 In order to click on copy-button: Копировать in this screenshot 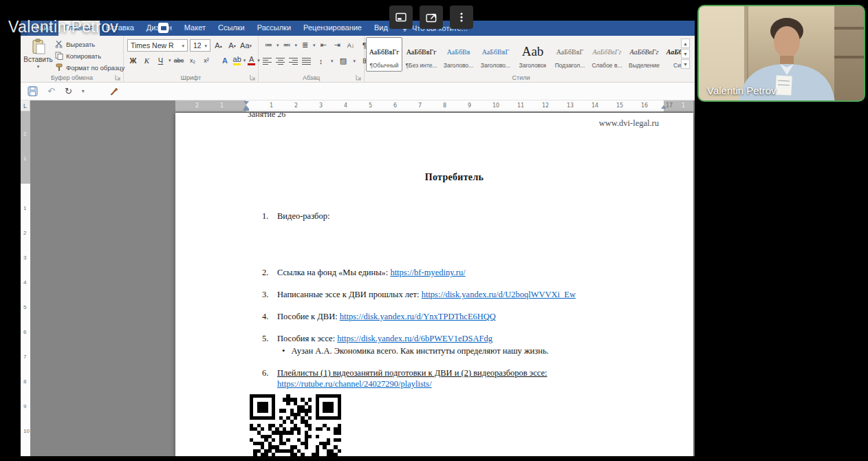, I will do `click(89, 56)`.